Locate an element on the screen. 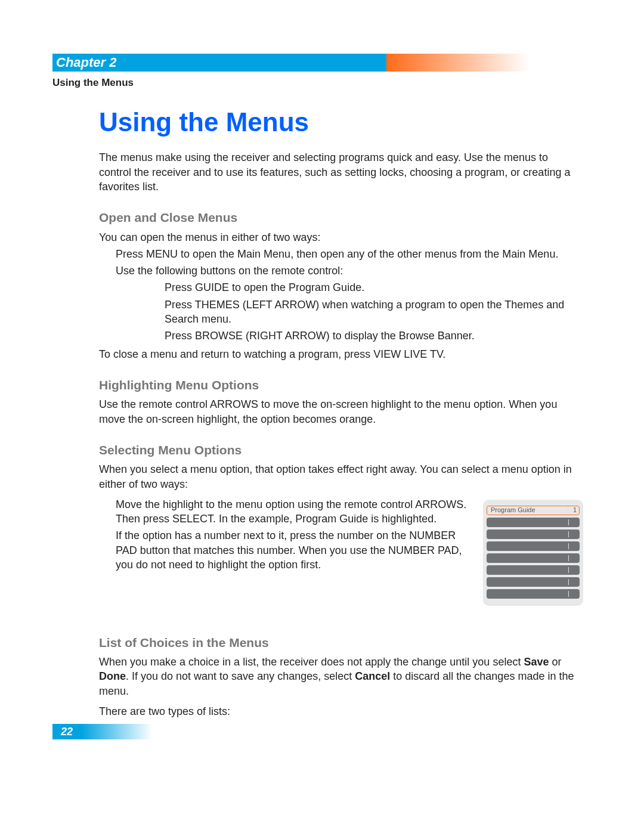  list-choices-tail: There are two types of lists: is located at coordinates (341, 711).